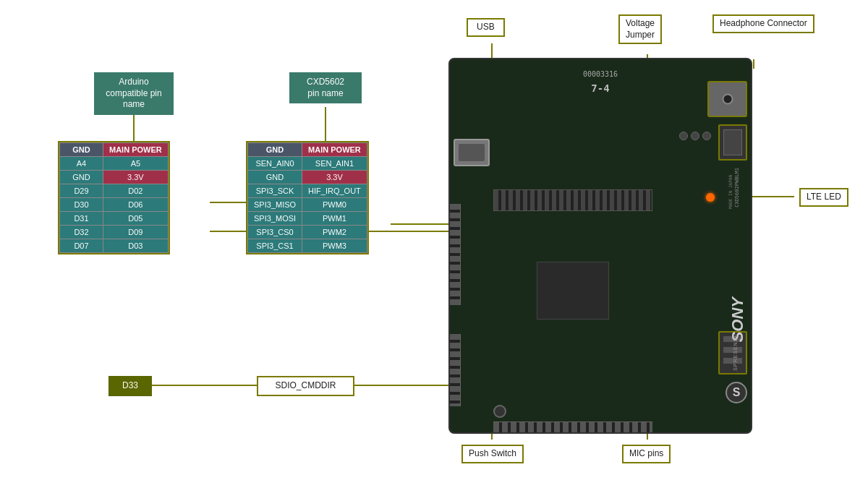  What do you see at coordinates (472, 153) in the screenshot?
I see `usb-port` at bounding box center [472, 153].